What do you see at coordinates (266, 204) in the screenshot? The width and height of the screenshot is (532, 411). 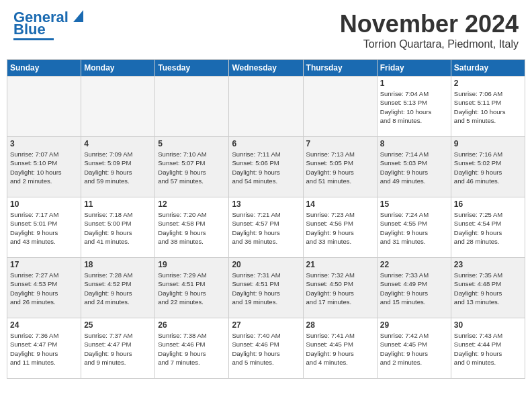 I see `day-number: 13` at bounding box center [266, 204].